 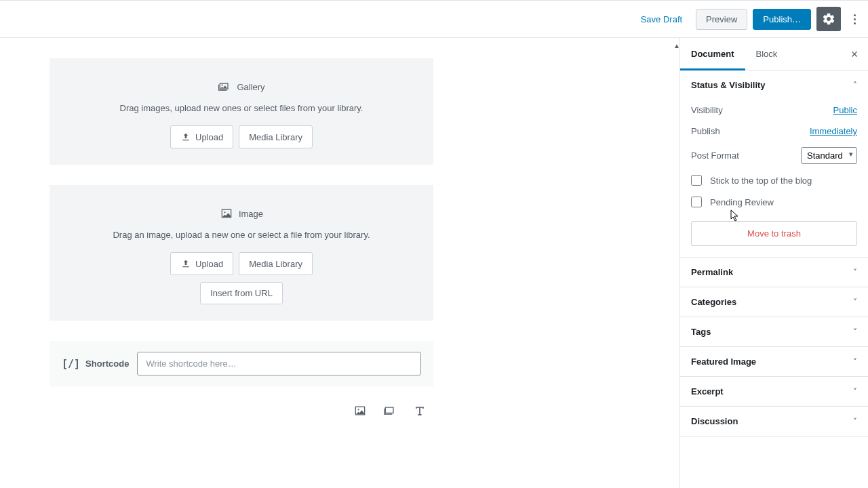 I want to click on image-title: Image, so click(x=251, y=214).